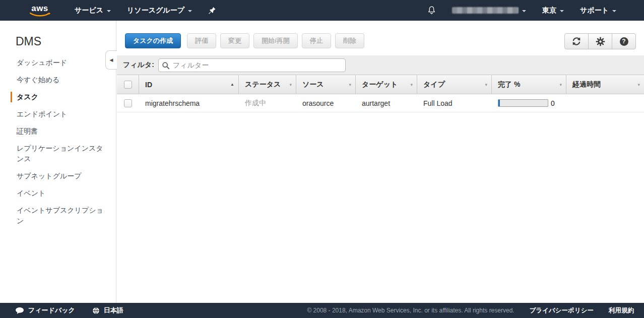  Describe the element at coordinates (63, 97) in the screenshot. I see `sidebar-item-tasks: タスク` at that location.